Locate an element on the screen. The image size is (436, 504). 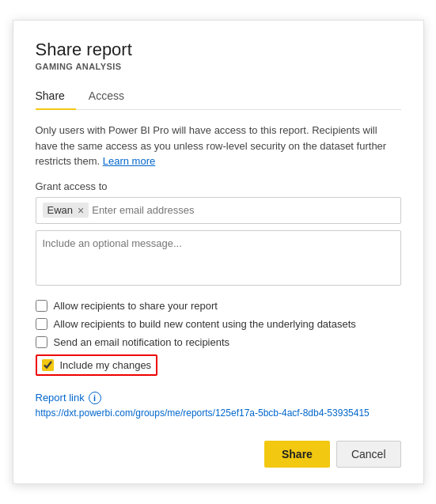
email-tag: Ewan × is located at coordinates (66, 210).